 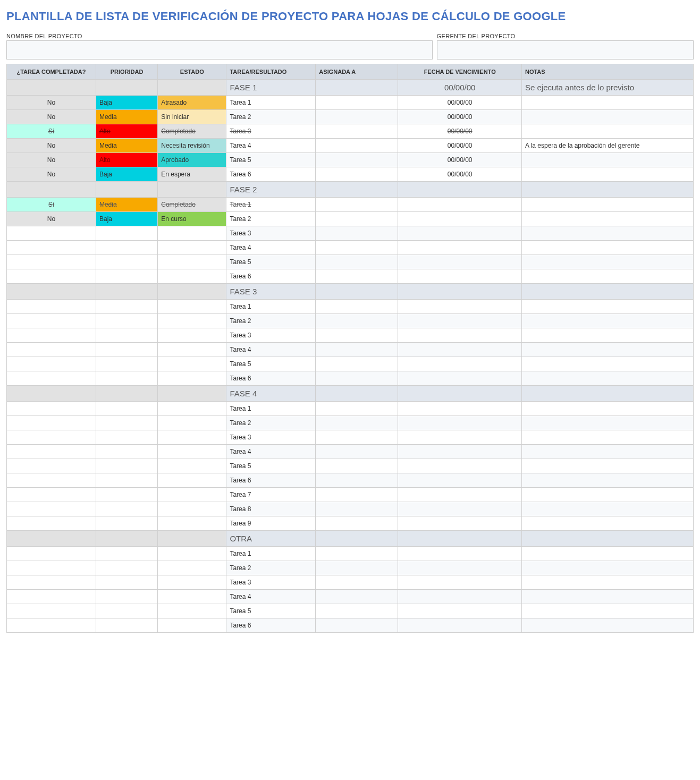 I want to click on cell-priority: Media, so click(x=126, y=205).